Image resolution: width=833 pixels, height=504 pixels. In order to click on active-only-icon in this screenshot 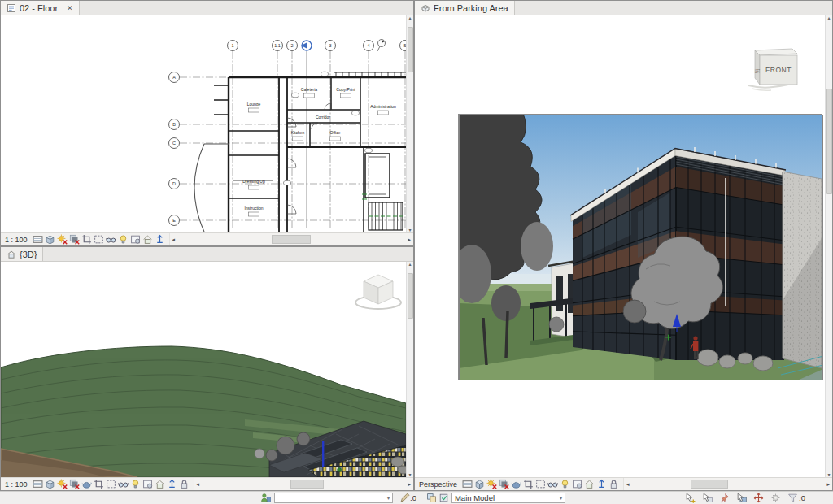, I will do `click(444, 497)`.